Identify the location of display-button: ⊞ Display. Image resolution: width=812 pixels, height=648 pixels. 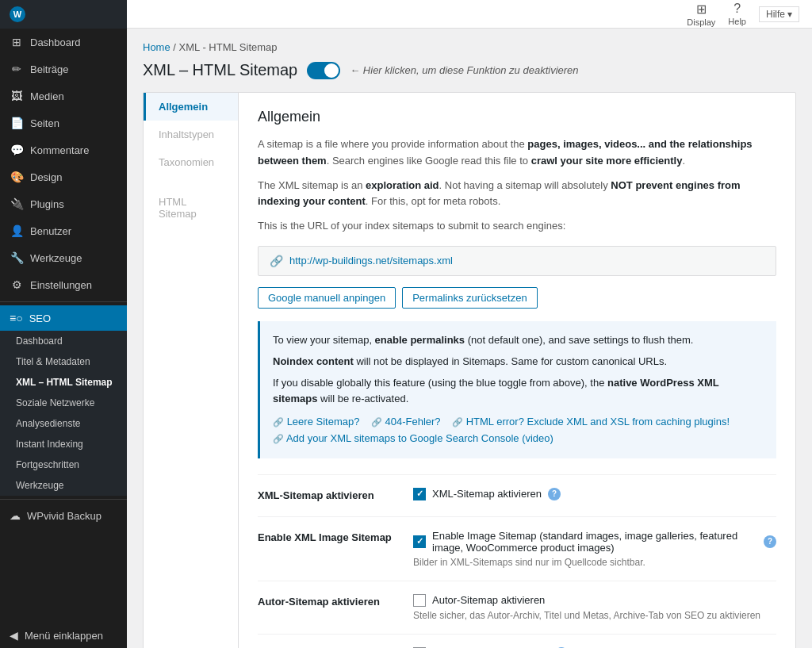
(701, 14).